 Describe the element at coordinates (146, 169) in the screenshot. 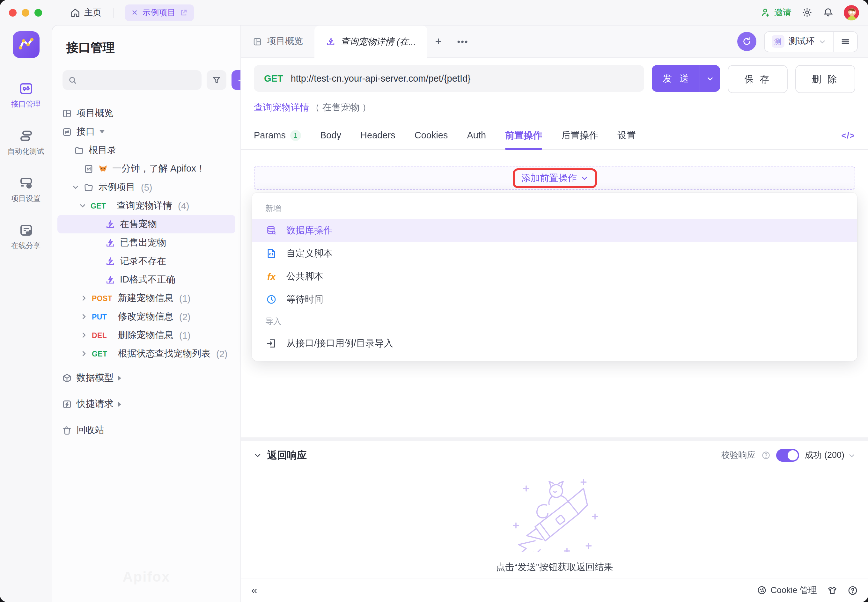

I see `tree-doc-intro: 一分钟，了解 Apifox！` at that location.